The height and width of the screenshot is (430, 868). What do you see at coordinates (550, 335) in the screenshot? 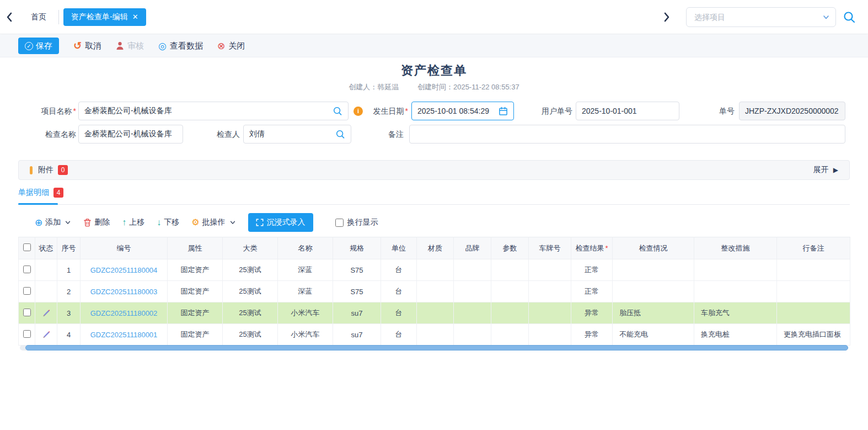
I see `cell-plate` at bounding box center [550, 335].